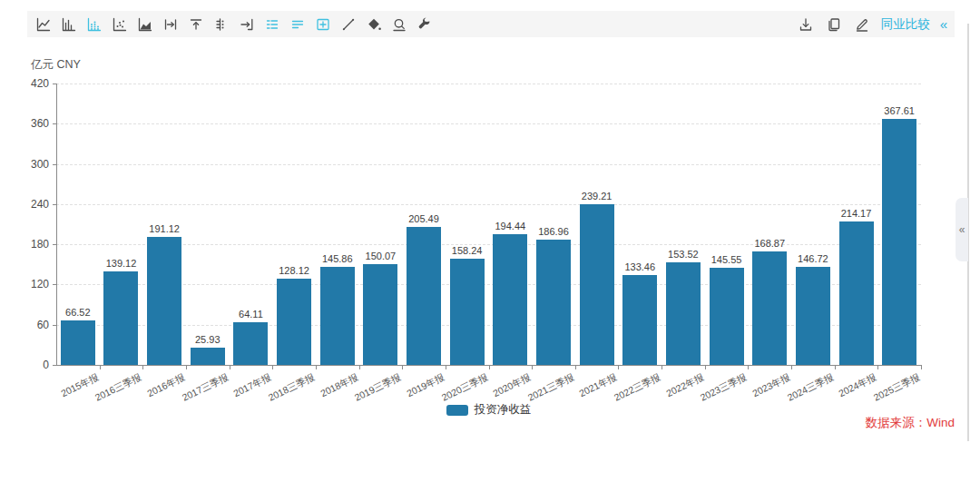 This screenshot has height=482, width=980. I want to click on bar-value-label: 128.12, so click(294, 271).